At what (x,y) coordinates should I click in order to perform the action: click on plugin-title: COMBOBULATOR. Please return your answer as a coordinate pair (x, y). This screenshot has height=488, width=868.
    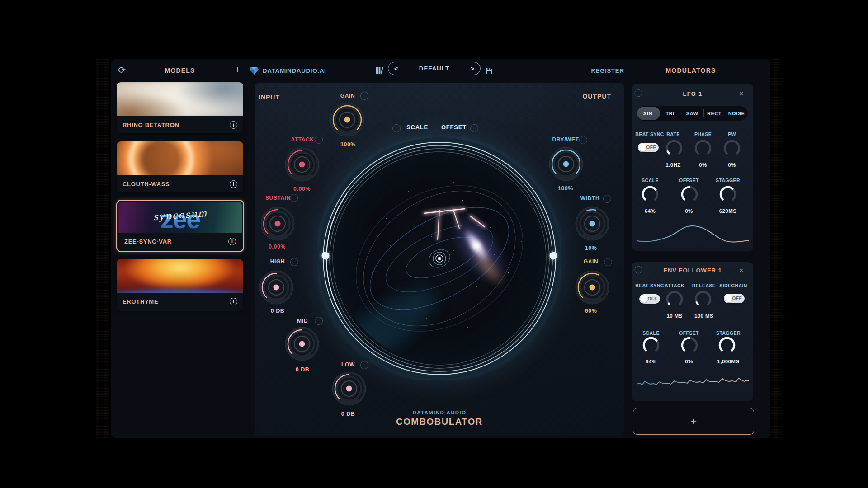
    Looking at the image, I should click on (439, 422).